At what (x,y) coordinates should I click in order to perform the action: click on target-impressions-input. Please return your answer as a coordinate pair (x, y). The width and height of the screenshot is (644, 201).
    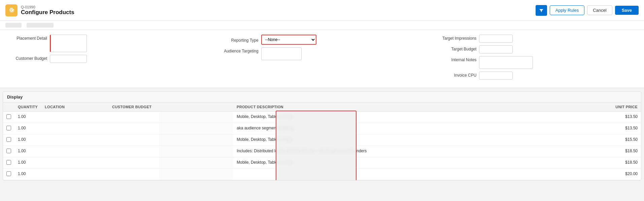
    Looking at the image, I should click on (496, 39).